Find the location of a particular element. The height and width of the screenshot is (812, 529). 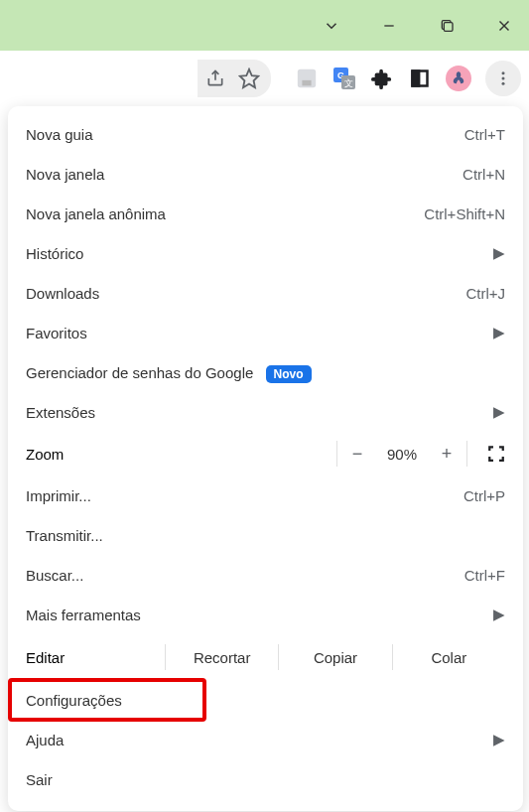

menu-label: Transmitir... is located at coordinates (65, 536).